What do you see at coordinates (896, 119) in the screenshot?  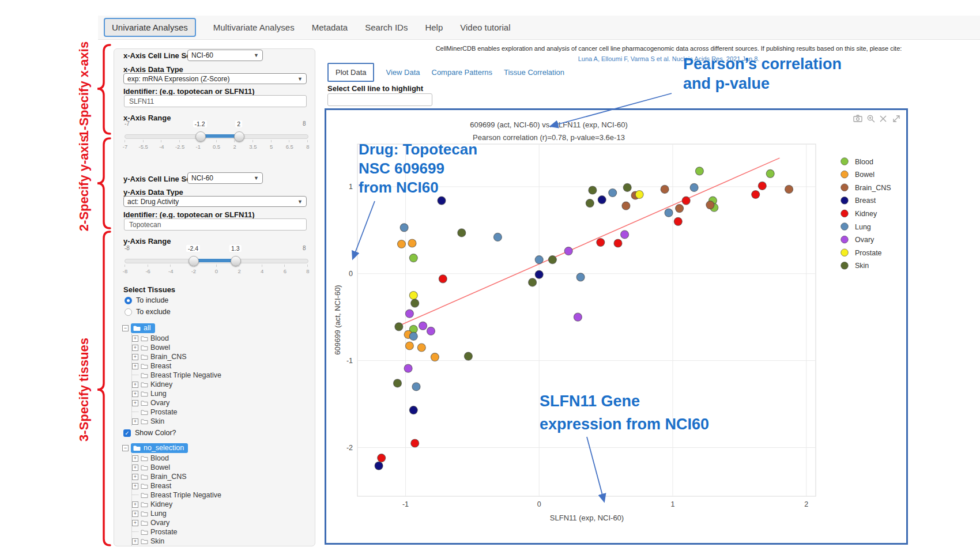 I see `pan-icon` at bounding box center [896, 119].